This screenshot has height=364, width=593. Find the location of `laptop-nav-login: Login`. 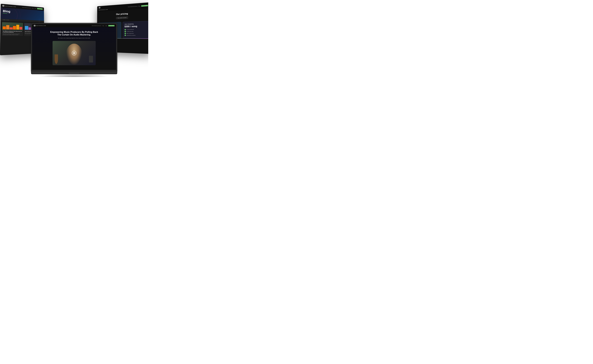

laptop-nav-login: Login is located at coordinates (106, 26).